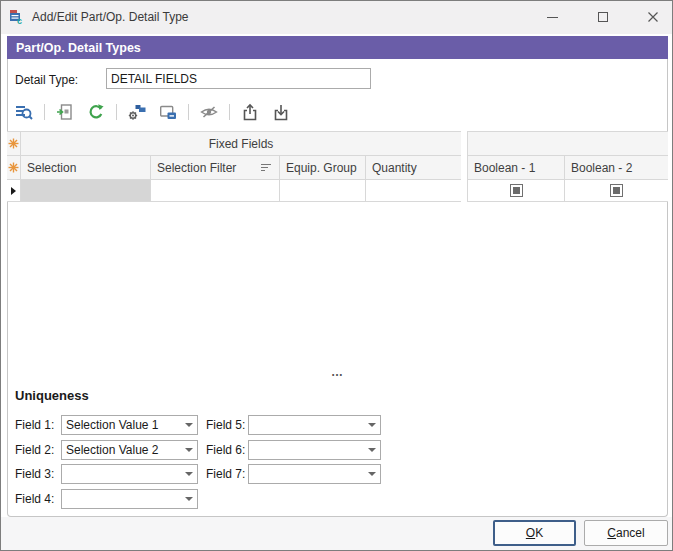 The image size is (673, 551). Describe the element at coordinates (34, 474) in the screenshot. I see `field-3-label: Field 3:` at that location.